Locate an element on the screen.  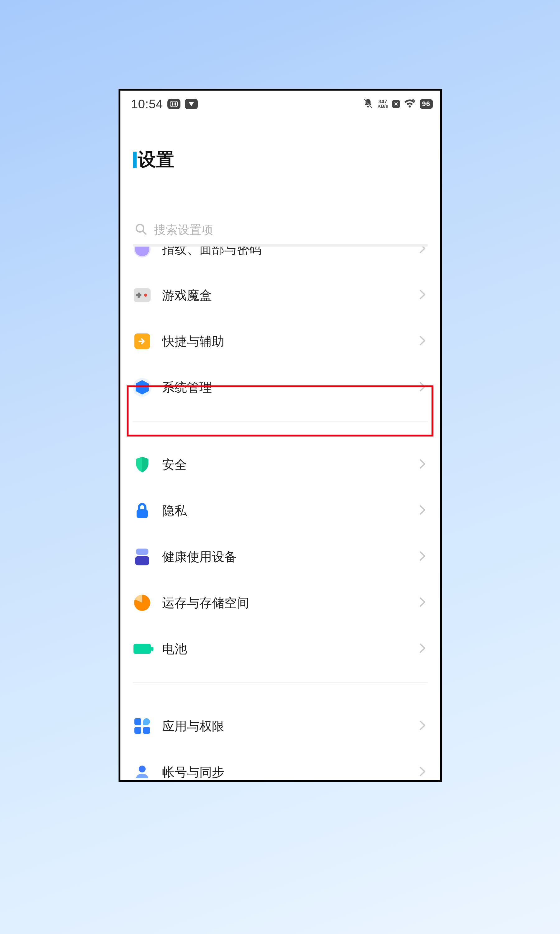
row-label: 运存与存储空间 is located at coordinates (285, 603).